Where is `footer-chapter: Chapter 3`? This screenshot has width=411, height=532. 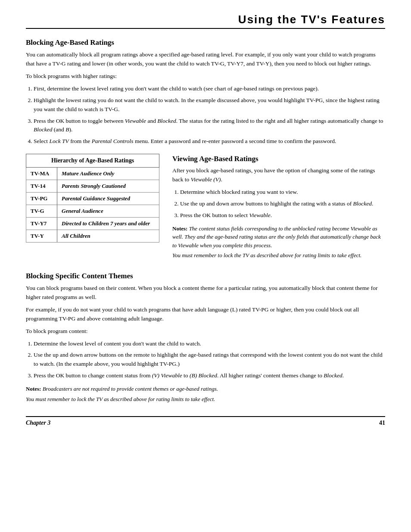
footer-chapter: Chapter 3 is located at coordinates (38, 423).